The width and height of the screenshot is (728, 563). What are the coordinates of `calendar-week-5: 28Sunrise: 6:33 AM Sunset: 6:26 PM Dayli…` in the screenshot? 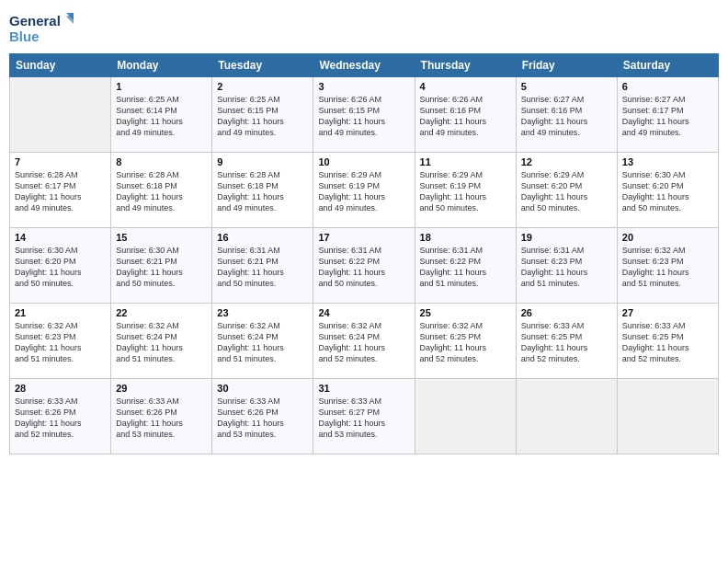 It's located at (364, 417).